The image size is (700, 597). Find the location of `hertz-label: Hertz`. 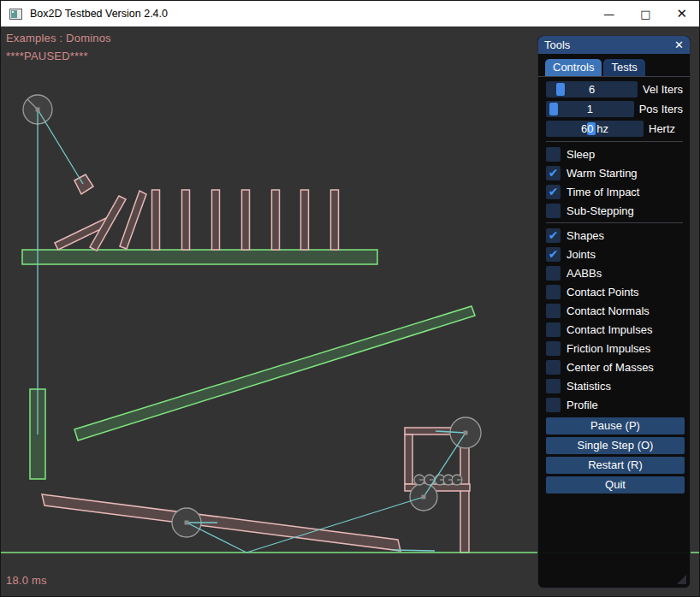

hertz-label: Hertz is located at coordinates (662, 128).